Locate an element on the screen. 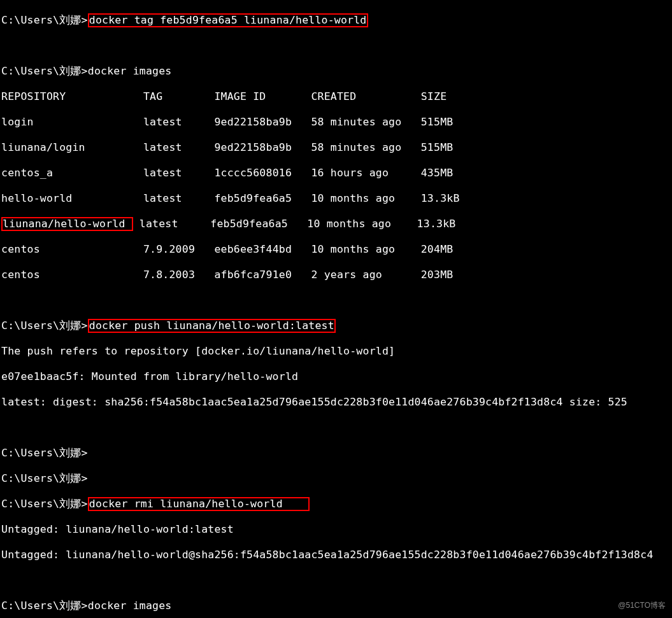  table-row: centos 7.9.2009 eeb6ee3f44bd 10 months a… is located at coordinates (336, 249).